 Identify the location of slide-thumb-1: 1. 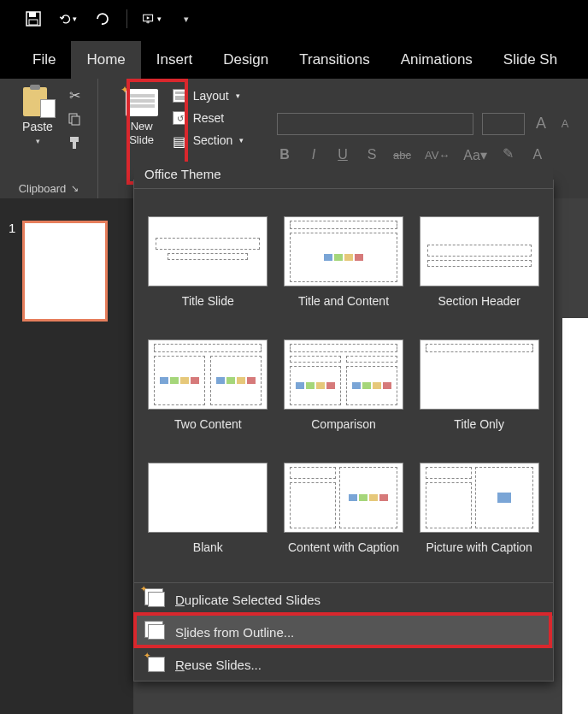
(67, 271).